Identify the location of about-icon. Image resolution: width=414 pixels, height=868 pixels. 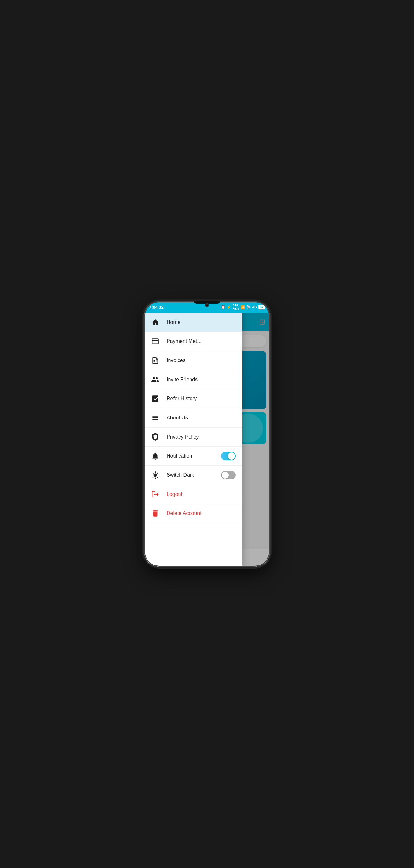
(156, 418).